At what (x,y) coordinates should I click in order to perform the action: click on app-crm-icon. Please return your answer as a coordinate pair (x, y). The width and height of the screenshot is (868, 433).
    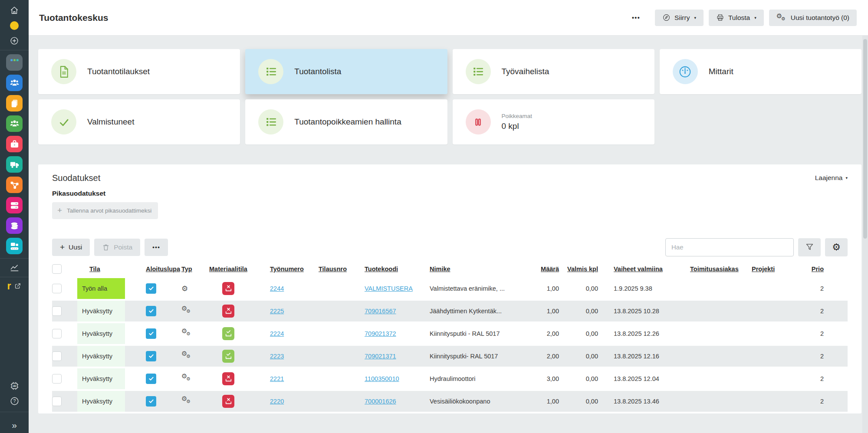
    Looking at the image, I should click on (14, 124).